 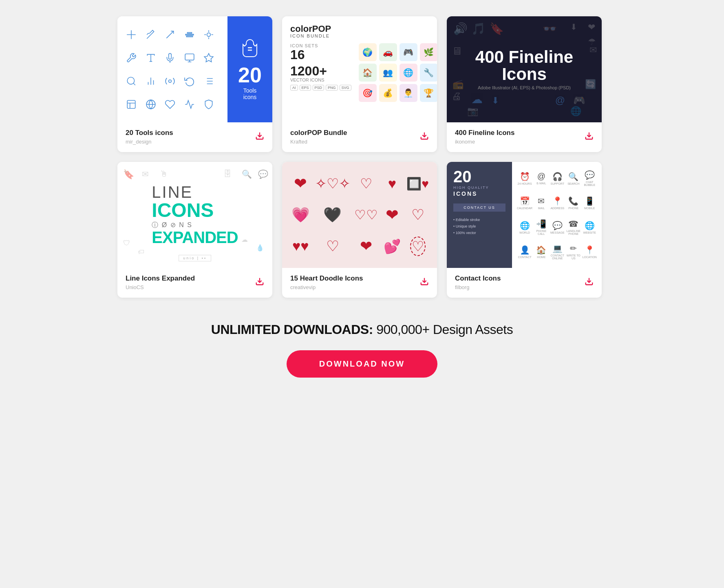 I want to click on download-now-button: DOWNLOAD NOW, so click(x=362, y=364).